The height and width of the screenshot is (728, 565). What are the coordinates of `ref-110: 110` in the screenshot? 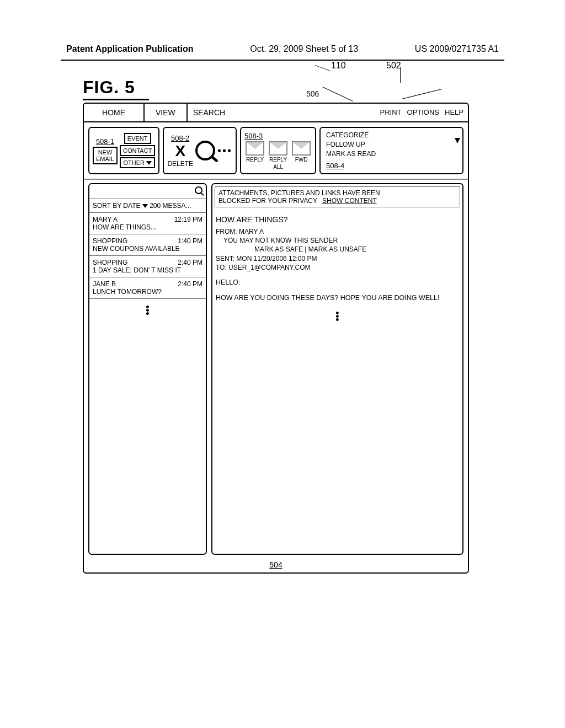 It's located at (339, 66).